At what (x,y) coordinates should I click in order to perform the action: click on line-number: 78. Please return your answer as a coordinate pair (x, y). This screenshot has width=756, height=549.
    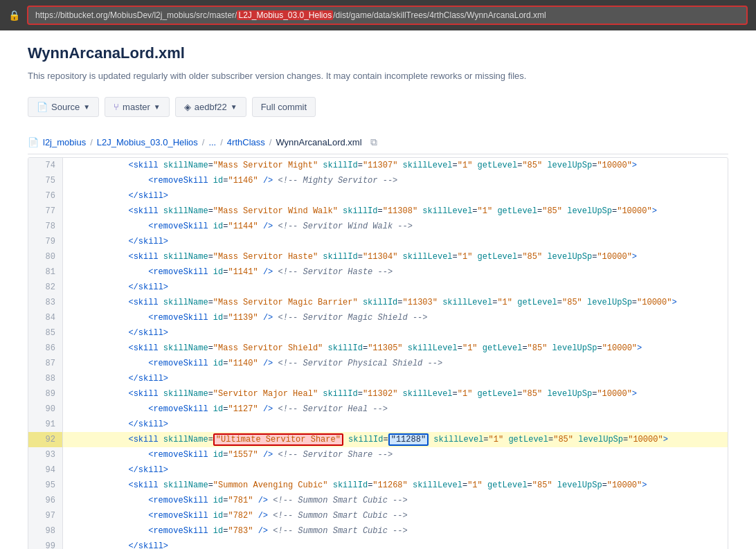
    Looking at the image, I should click on (46, 226).